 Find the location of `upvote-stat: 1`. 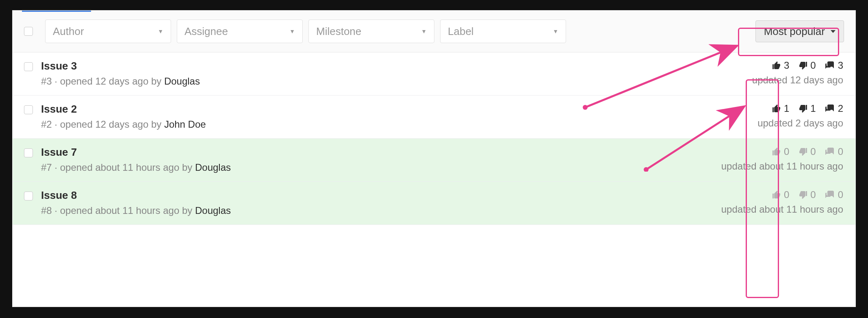

upvote-stat: 1 is located at coordinates (780, 109).